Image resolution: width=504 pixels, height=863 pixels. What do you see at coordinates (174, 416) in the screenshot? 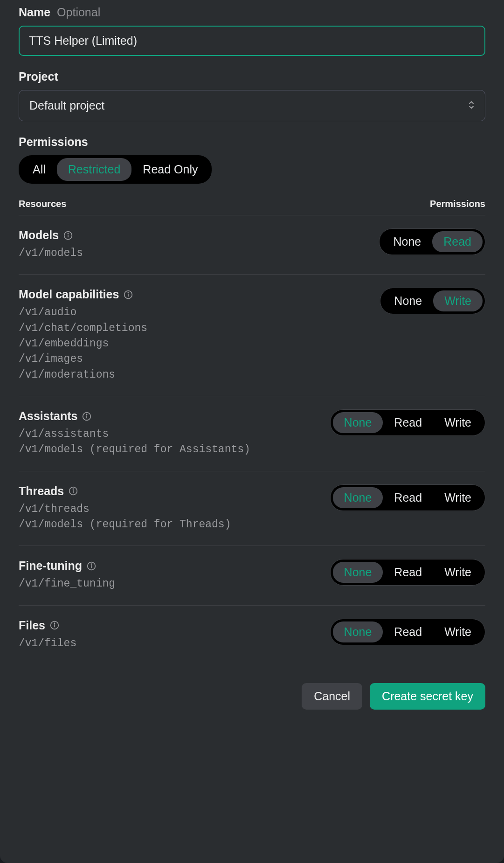
I see `resource-title-row: Assistants` at bounding box center [174, 416].